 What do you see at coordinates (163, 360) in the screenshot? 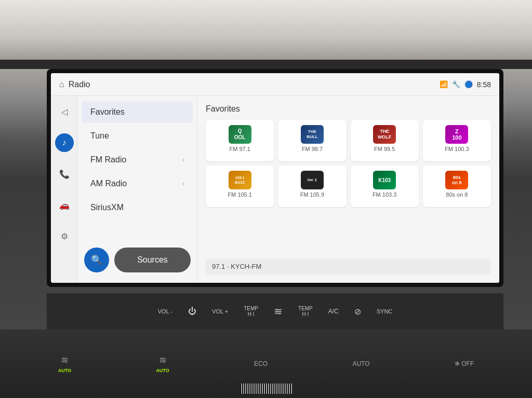
I see `seat-heat-right-icon: ≋` at bounding box center [163, 360].